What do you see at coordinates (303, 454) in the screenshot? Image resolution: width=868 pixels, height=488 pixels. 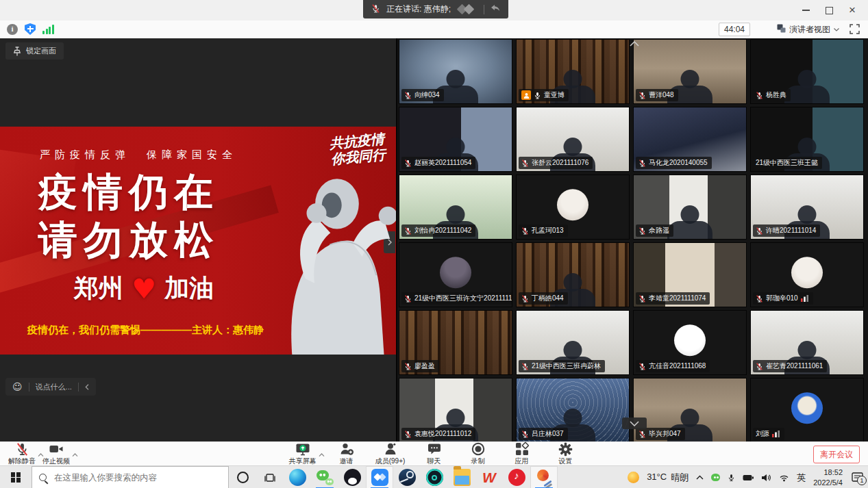 I see `toolbar-screen-share-button: 共享屏幕` at bounding box center [303, 454].